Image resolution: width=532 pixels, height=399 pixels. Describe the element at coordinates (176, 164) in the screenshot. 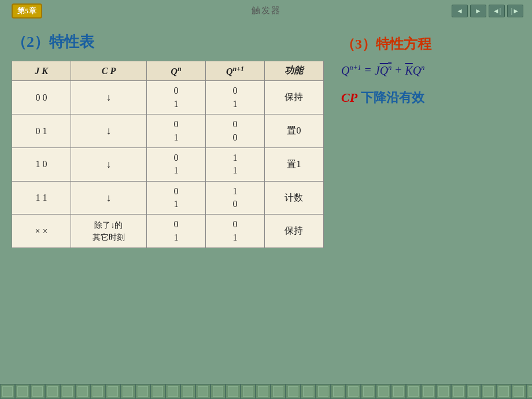

I see `cell-qn-3: 01` at that location.